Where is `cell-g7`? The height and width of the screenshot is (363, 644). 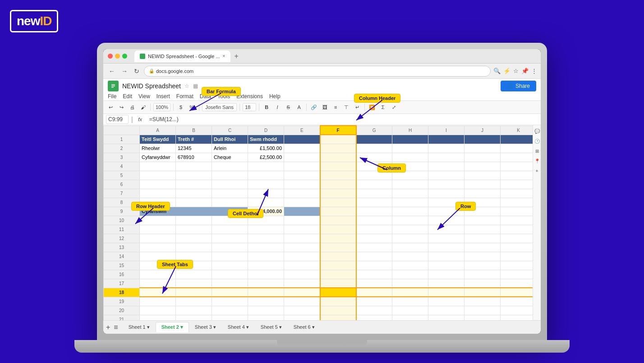
cell-g7 is located at coordinates (374, 193).